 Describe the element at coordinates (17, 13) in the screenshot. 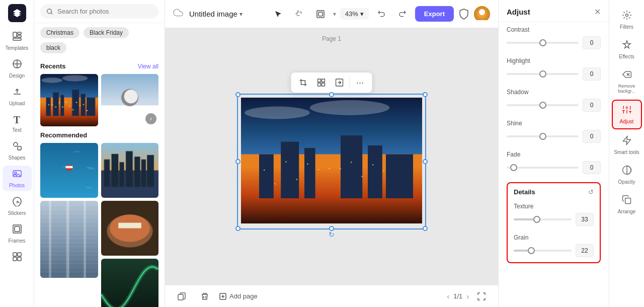

I see `app-logo` at that location.